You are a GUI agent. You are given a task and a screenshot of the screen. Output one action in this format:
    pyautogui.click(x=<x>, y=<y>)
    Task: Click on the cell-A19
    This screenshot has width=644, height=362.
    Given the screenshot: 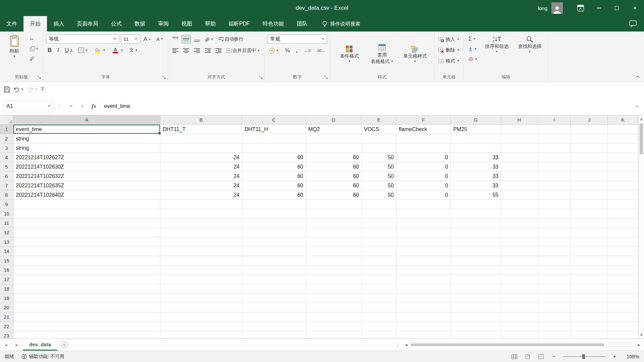 What is the action you would take?
    pyautogui.click(x=87, y=298)
    